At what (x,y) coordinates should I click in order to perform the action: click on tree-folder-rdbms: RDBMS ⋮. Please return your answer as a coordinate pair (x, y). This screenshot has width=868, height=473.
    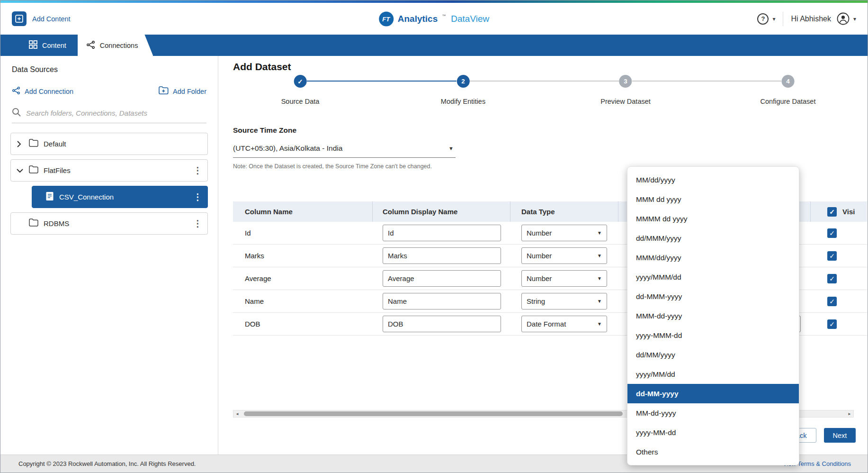
    Looking at the image, I should click on (109, 224).